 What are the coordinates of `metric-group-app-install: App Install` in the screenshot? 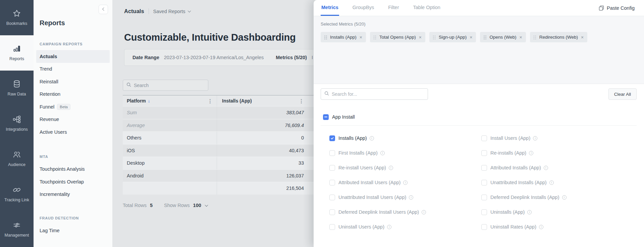 It's located at (479, 117).